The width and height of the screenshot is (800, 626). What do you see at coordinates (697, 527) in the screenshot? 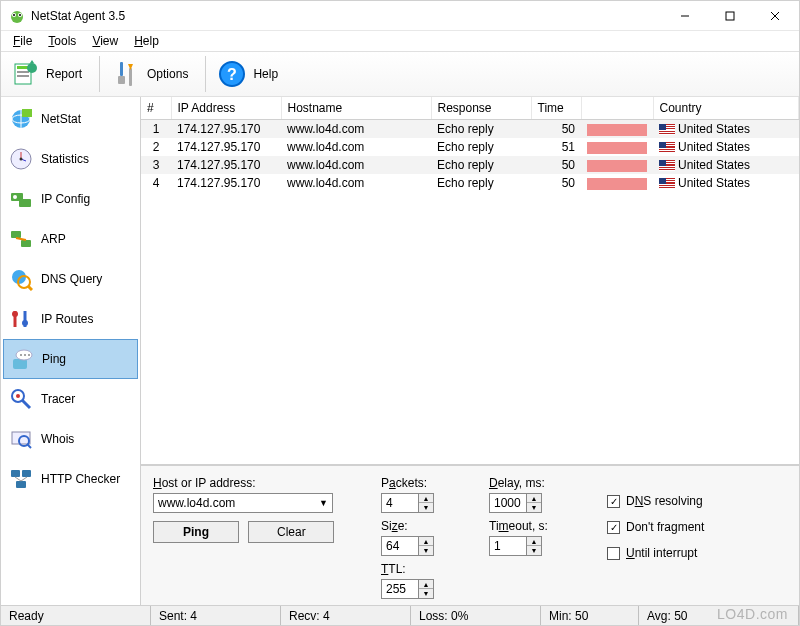
I see `dont-fragment-checkbox: ✓Don't fragment` at bounding box center [697, 527].